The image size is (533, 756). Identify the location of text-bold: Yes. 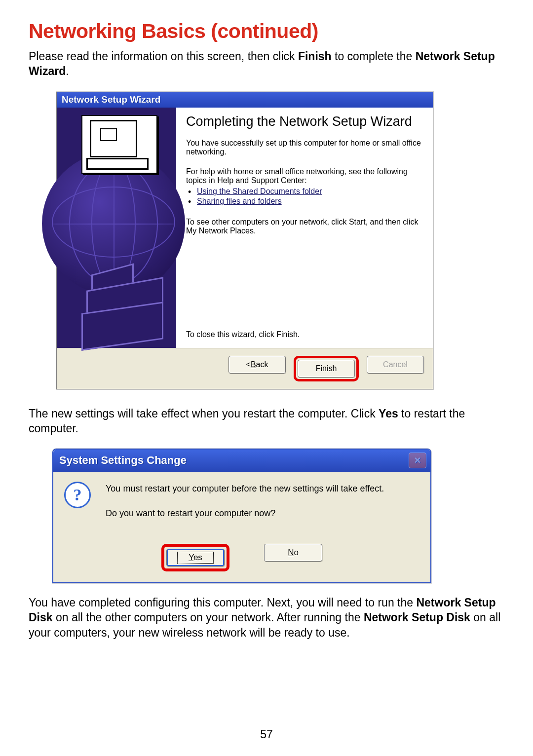
(388, 414).